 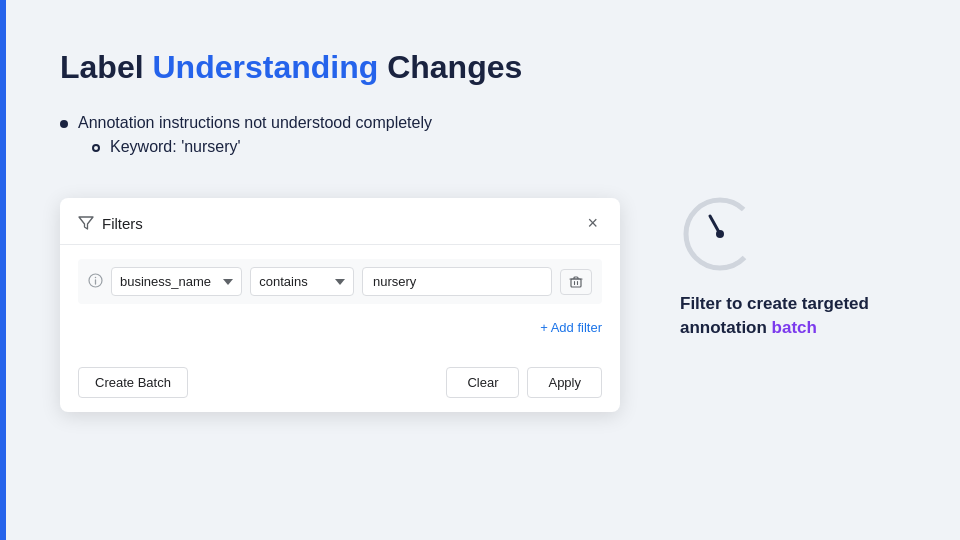 I want to click on sub-bullet-text: Keyword: 'nursery', so click(x=176, y=147).